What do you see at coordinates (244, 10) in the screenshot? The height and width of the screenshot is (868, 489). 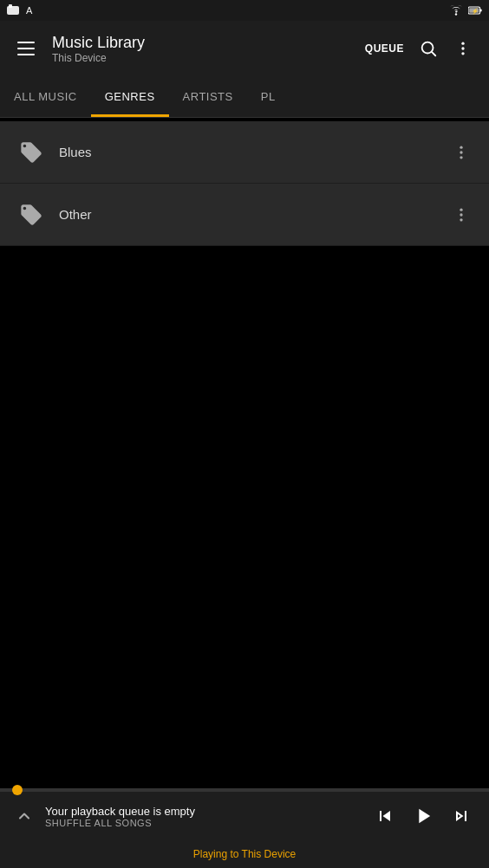 I see `status-bar: A ⚡` at bounding box center [244, 10].